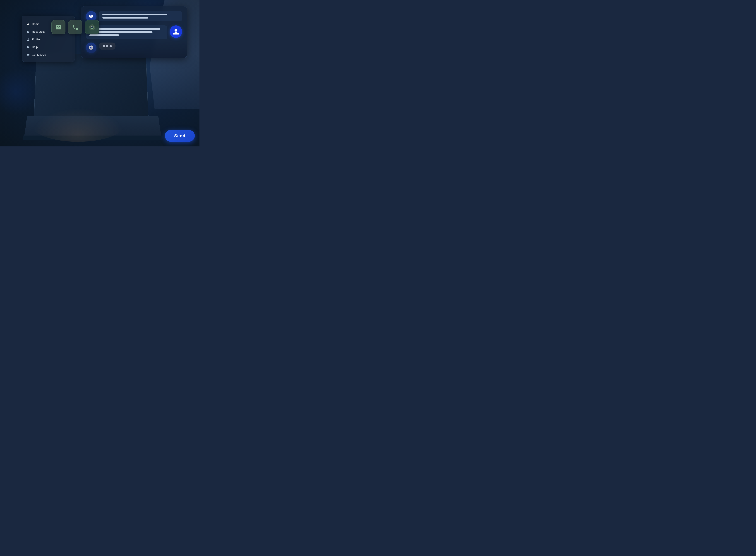 This screenshot has height=556, width=756. What do you see at coordinates (92, 27) in the screenshot?
I see `bot-icon` at bounding box center [92, 27].